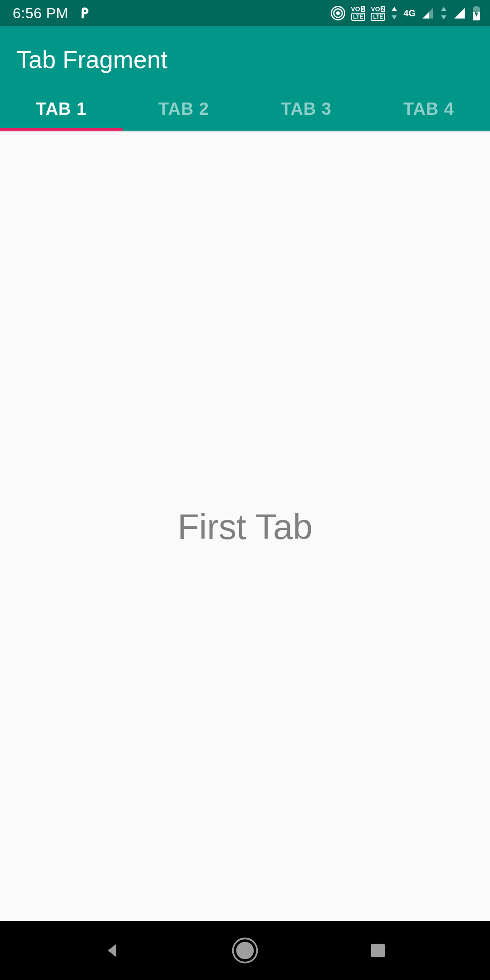 This screenshot has height=980, width=490. I want to click on battery-charging-icon, so click(476, 13).